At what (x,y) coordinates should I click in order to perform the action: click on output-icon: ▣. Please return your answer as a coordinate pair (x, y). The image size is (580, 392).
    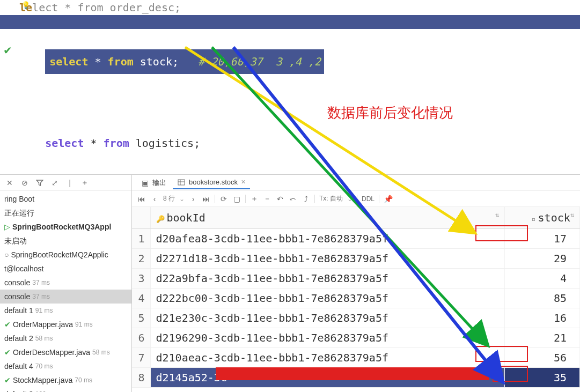
    Looking at the image, I should click on (145, 183).